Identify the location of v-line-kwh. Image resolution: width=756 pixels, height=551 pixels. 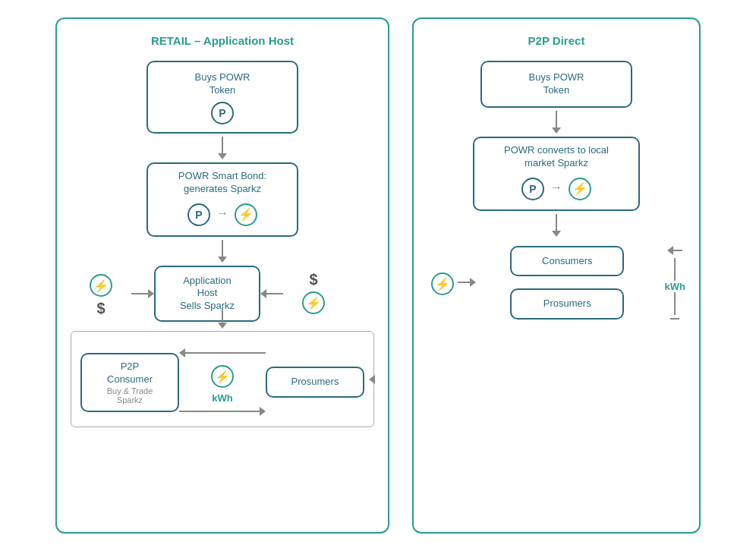
(675, 269).